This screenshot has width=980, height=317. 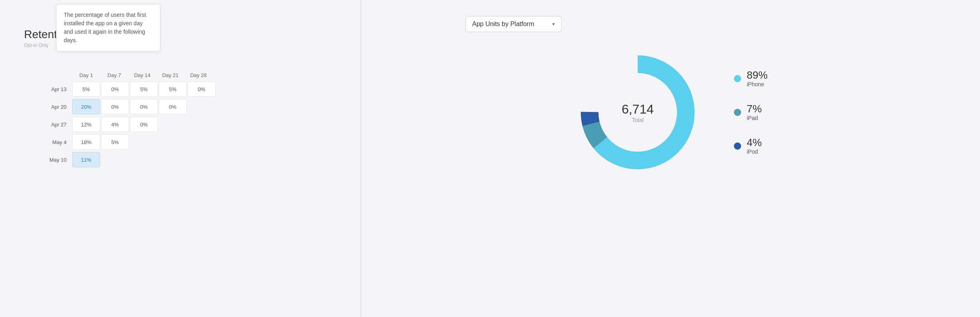 What do you see at coordinates (754, 142) in the screenshot?
I see `legend-pct: 4%` at bounding box center [754, 142].